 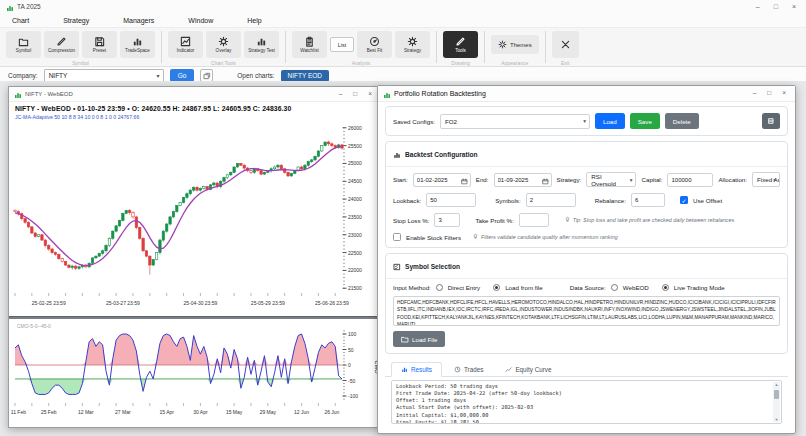 What do you see at coordinates (268, 303) in the screenshot?
I see `svg-text: 25-05-29 23:59` at bounding box center [268, 303].